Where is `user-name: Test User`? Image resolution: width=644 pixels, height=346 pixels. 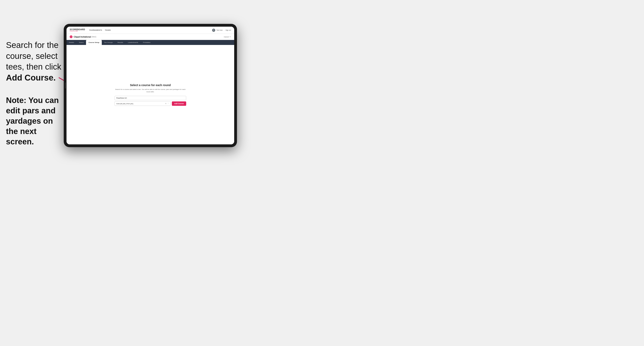 user-name: Test User is located at coordinates (220, 30).